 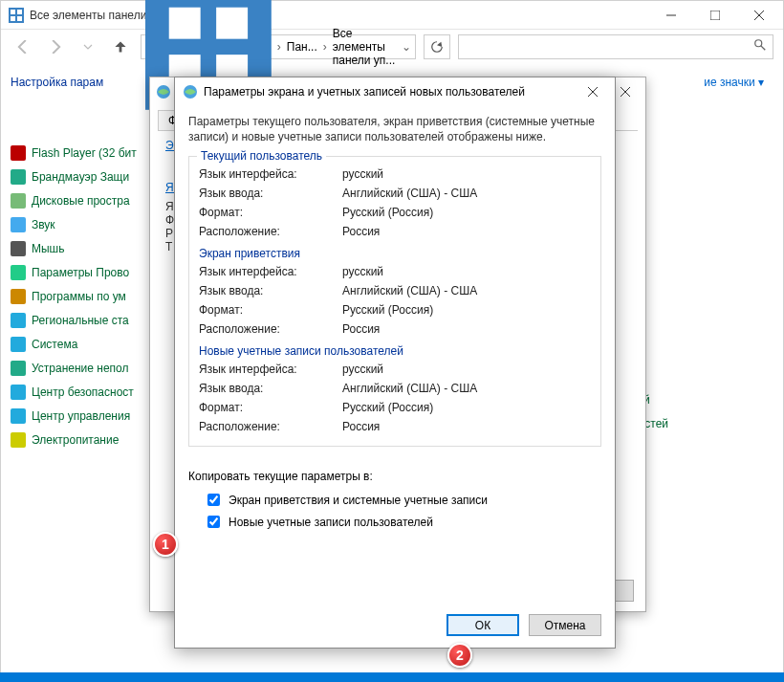 I want to click on item-label: Звук, so click(x=44, y=225).